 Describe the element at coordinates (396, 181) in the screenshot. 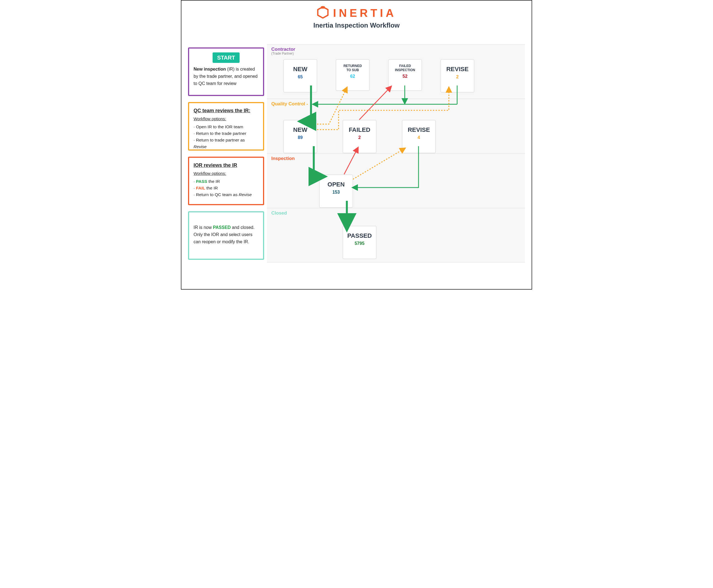

I see `lane-inspection: Inspection OPEN 153` at that location.